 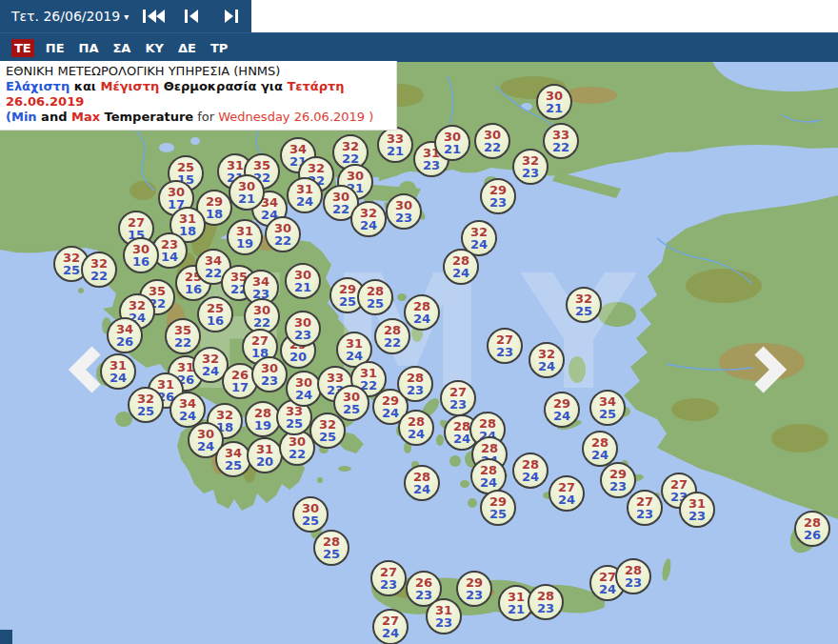 I want to click on infobox-line2: Ελάχιστη και Μέγιστη Θερμοκρασία για Τετ…, so click(x=198, y=94).